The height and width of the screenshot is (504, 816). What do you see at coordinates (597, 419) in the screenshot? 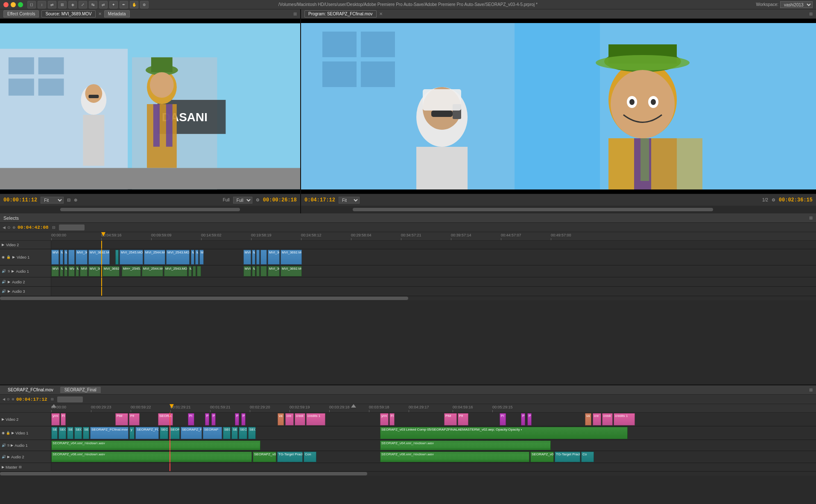
I see `btl-v2-cre2: cre` at bounding box center [597, 419].